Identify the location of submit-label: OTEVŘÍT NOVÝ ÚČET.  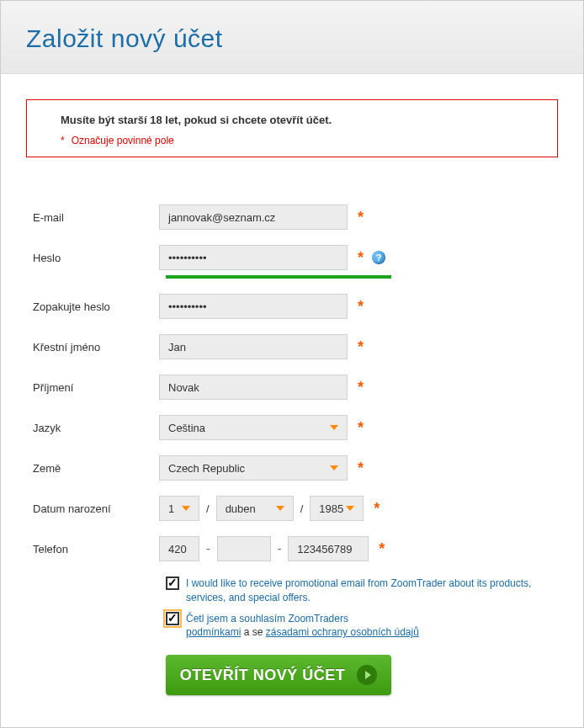
(263, 675).